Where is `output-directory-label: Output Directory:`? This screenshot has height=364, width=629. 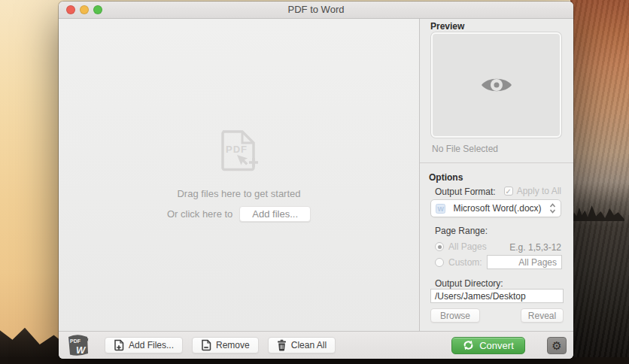 output-directory-label: Output Directory: is located at coordinates (469, 284).